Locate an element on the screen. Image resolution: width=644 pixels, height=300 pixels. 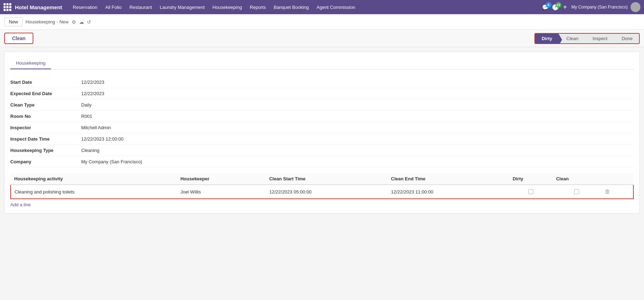
cell-activity: Cleaning and polishing toilets is located at coordinates (94, 192).